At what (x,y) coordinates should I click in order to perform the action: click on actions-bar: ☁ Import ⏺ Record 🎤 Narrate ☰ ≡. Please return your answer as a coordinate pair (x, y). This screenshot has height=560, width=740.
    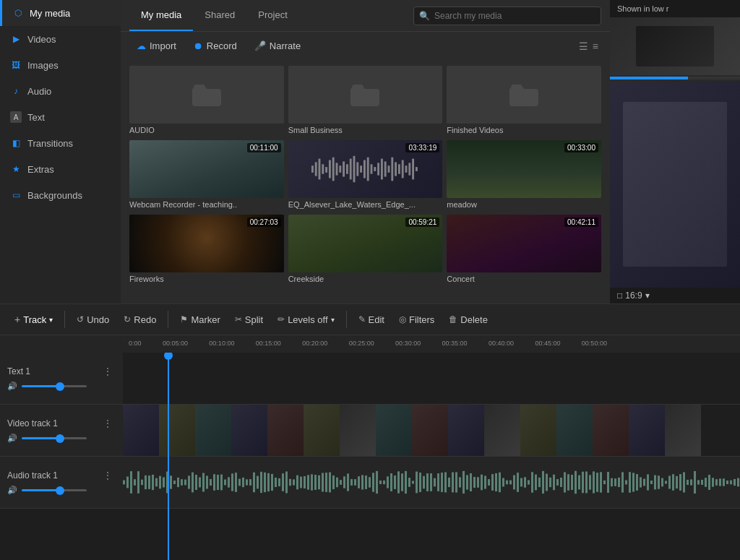
    Looking at the image, I should click on (366, 46).